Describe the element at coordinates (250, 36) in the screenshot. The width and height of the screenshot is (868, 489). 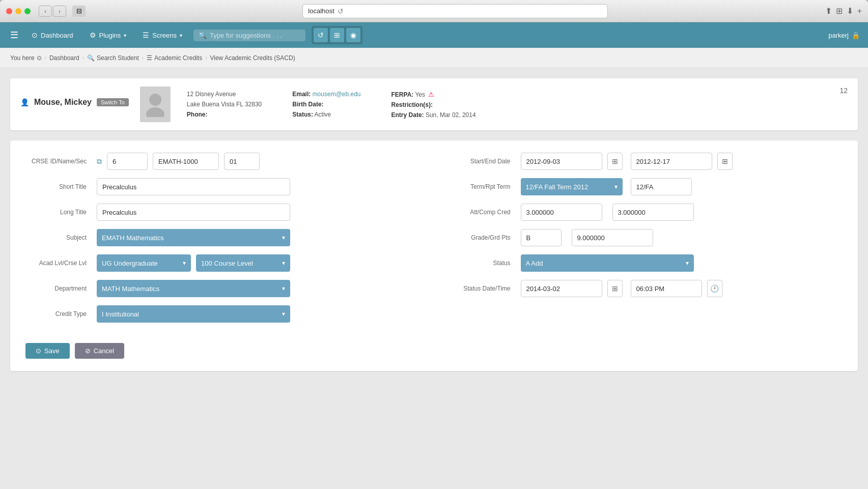
I see `search-input` at that location.